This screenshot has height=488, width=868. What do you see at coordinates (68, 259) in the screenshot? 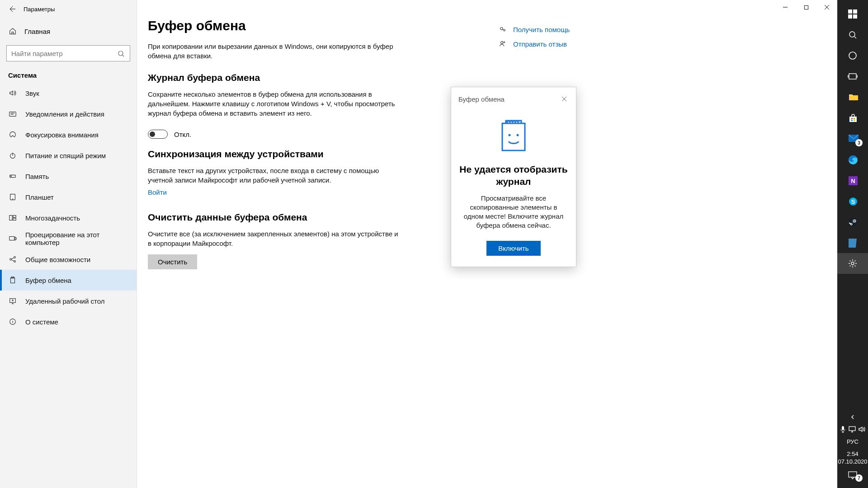
I see `sidebar-item-shared: Общие возможности` at bounding box center [68, 259].